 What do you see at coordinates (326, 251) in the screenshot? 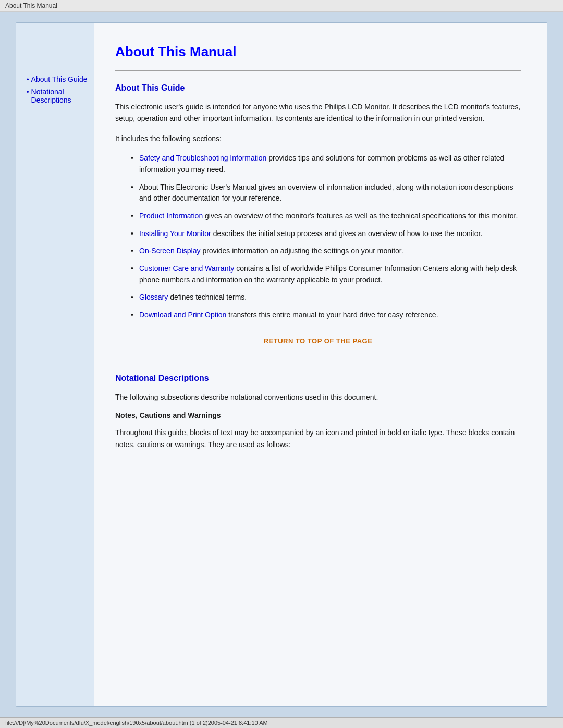
I see `list-item-osd: On-Screen Display provides information o…` at bounding box center [326, 251].